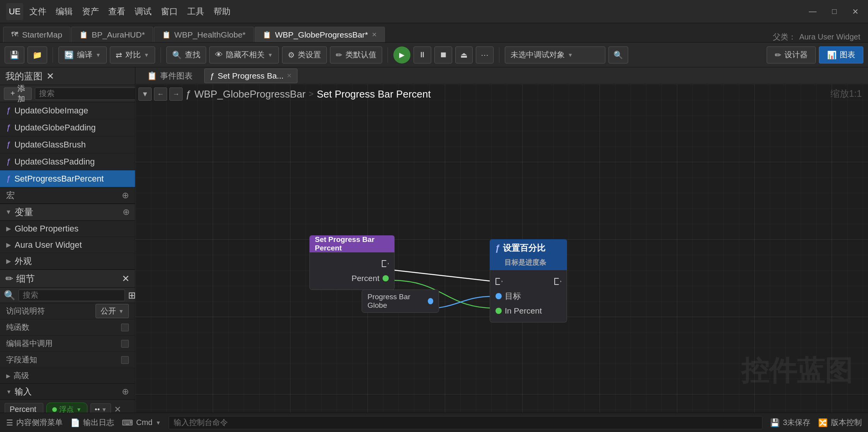  What do you see at coordinates (125, 392) in the screenshot?
I see `input-add-button: ⊕` at bounding box center [125, 392].